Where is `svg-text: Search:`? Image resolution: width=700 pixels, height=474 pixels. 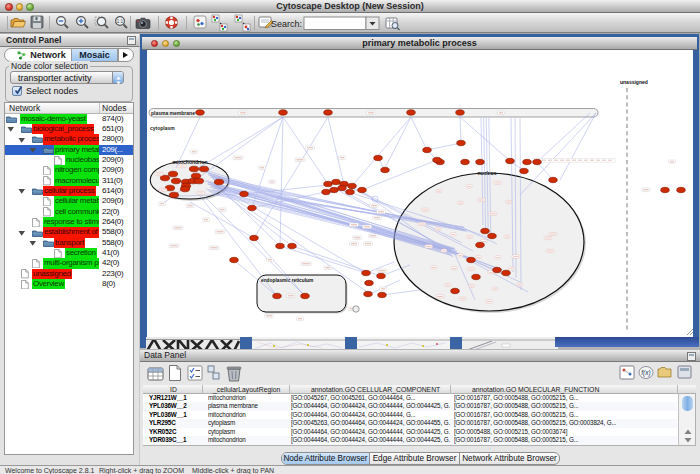 svg-text: Search: is located at coordinates (286, 24).